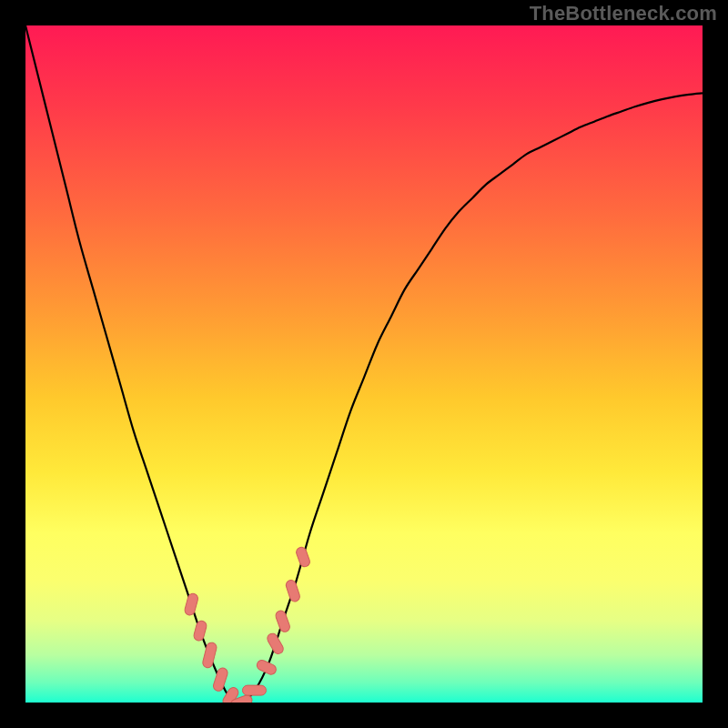 Image resolution: width=728 pixels, height=728 pixels. I want to click on watermark-text: TheBottleneck.com, so click(623, 14).